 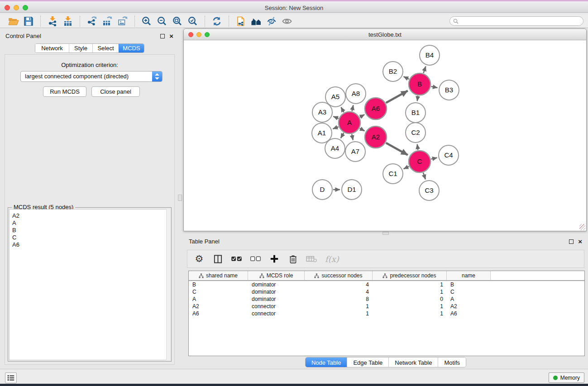 I want to click on network-edge-A-A6, so click(x=362, y=116).